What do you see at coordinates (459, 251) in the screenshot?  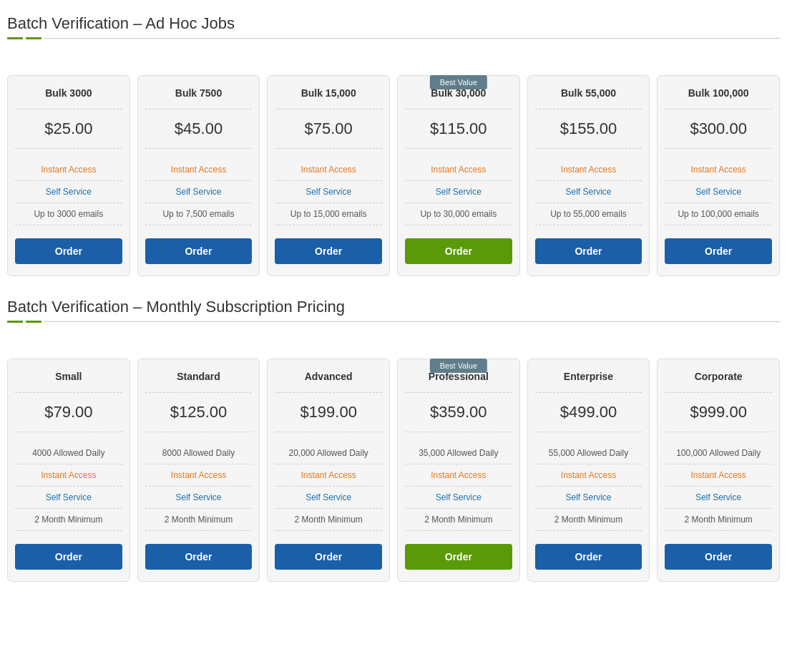 I see `order-button-adhoc-3: Order` at bounding box center [459, 251].